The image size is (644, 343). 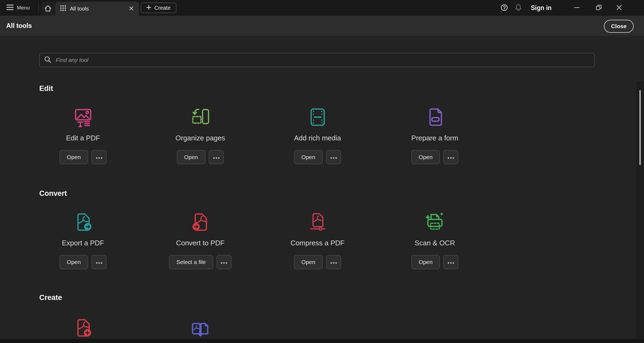 I want to click on page-title: All tools, so click(x=19, y=26).